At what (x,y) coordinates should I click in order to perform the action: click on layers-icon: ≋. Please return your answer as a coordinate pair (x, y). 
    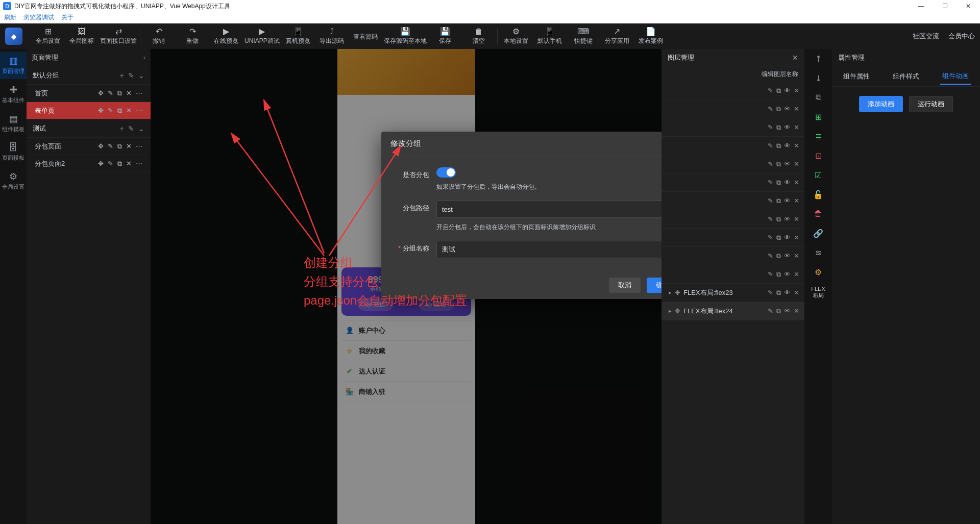
    Looking at the image, I should click on (818, 253).